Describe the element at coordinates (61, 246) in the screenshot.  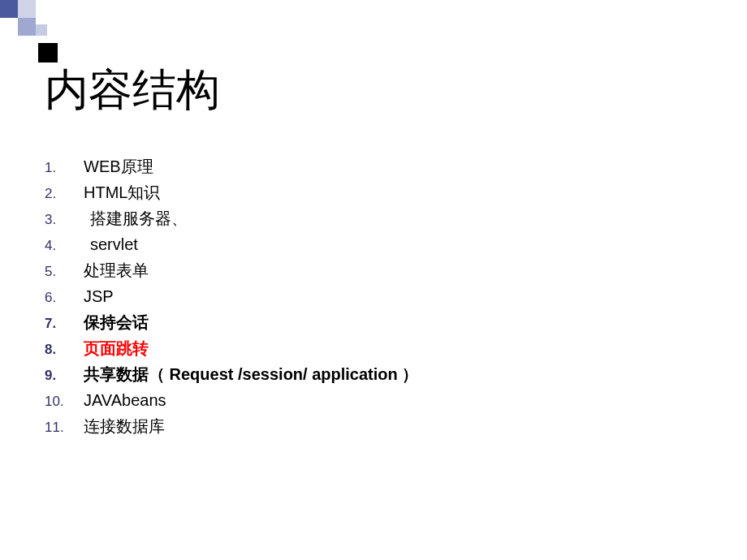
I see `list-item-number: 4.` at that location.